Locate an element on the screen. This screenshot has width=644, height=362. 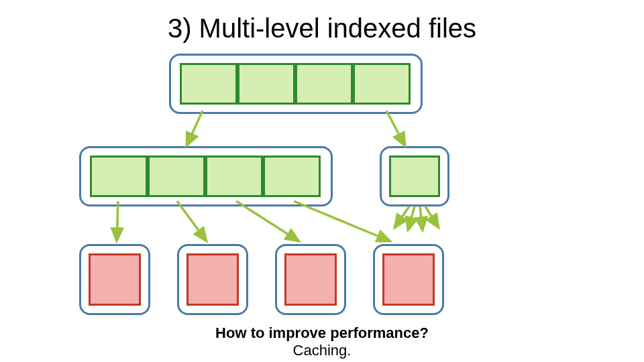
diagram-title: 3) Multi-level indexed files is located at coordinates (322, 28).